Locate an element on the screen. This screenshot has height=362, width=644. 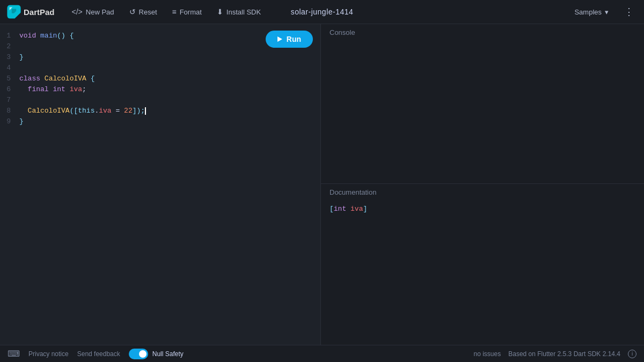
pad-name: solar-jungle-1414 is located at coordinates (322, 12).